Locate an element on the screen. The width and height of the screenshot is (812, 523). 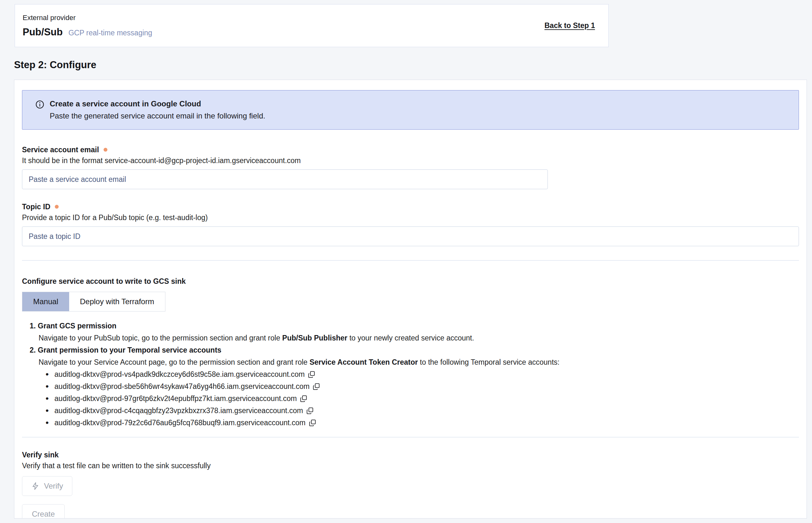
service-account-email-input is located at coordinates (285, 179).